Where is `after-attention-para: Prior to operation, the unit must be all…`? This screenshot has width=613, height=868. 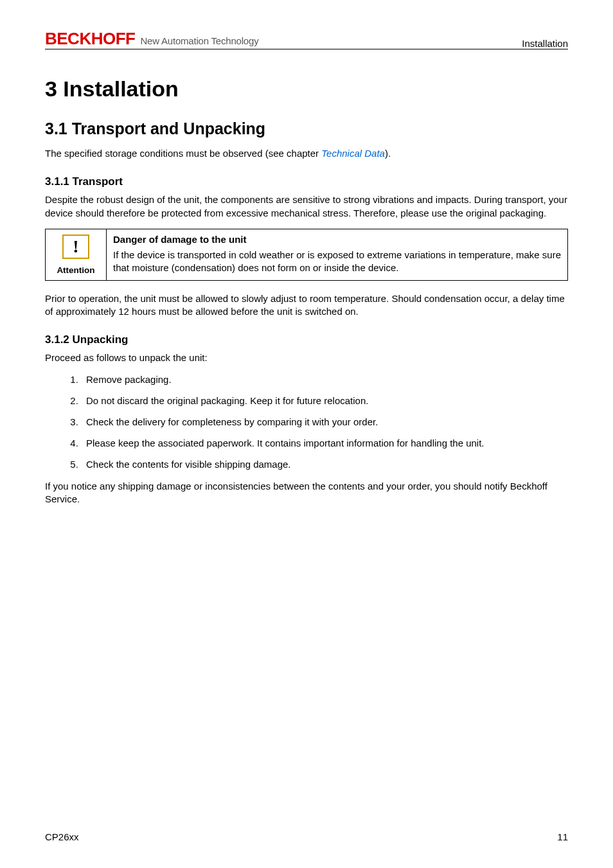
after-attention-para: Prior to operation, the unit must be all… is located at coordinates (306, 306).